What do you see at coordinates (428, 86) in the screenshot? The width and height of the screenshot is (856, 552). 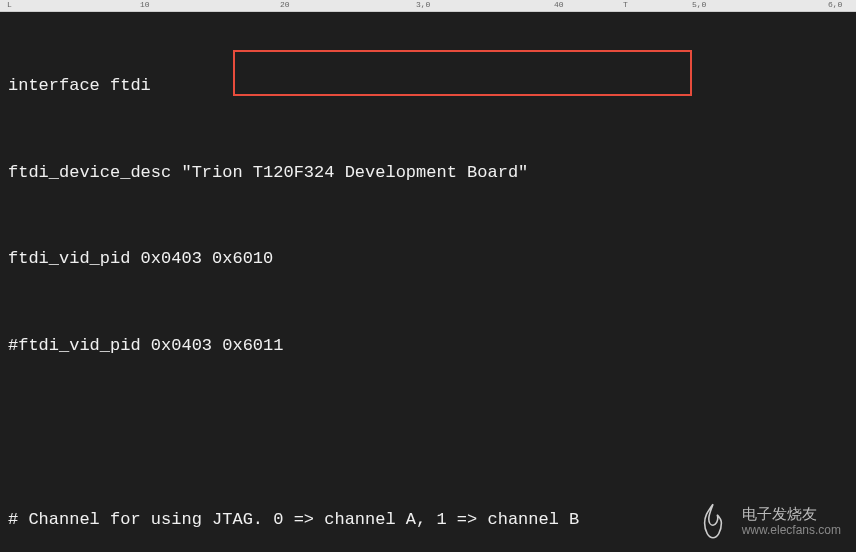 I see `code-line: interface ftdi` at bounding box center [428, 86].